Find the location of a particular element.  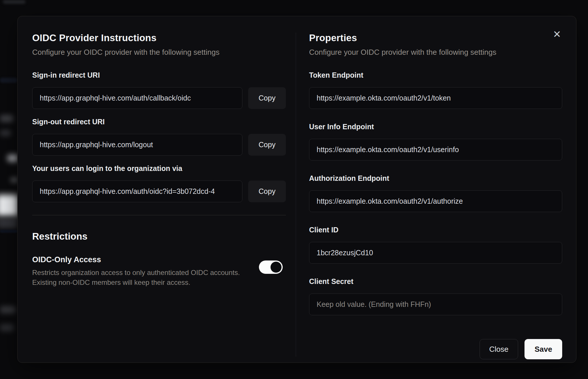

client-id-label: Client ID is located at coordinates (435, 230).